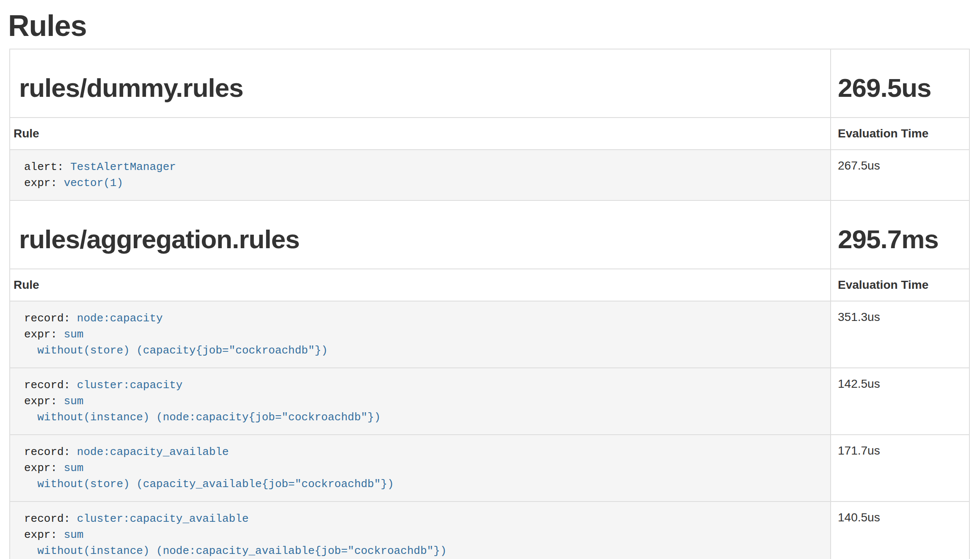 Image resolution: width=980 pixels, height=559 pixels. What do you see at coordinates (900, 83) in the screenshot?
I see `rule-group-time-cell: 269.5us` at bounding box center [900, 83].